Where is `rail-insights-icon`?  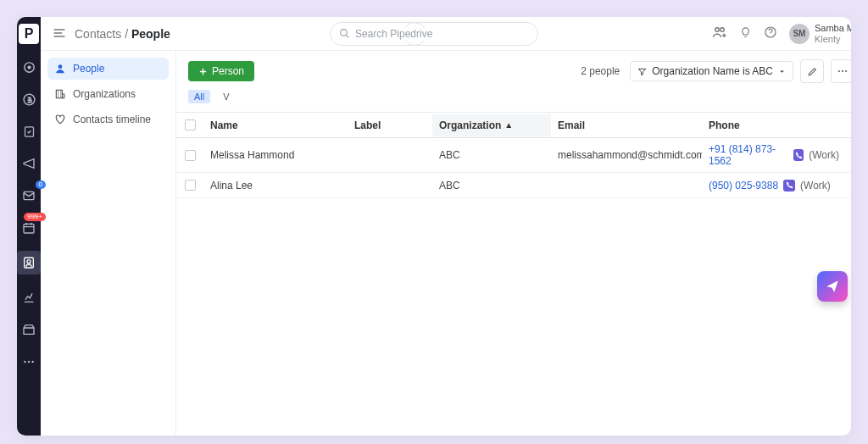 rail-insights-icon is located at coordinates (29, 297).